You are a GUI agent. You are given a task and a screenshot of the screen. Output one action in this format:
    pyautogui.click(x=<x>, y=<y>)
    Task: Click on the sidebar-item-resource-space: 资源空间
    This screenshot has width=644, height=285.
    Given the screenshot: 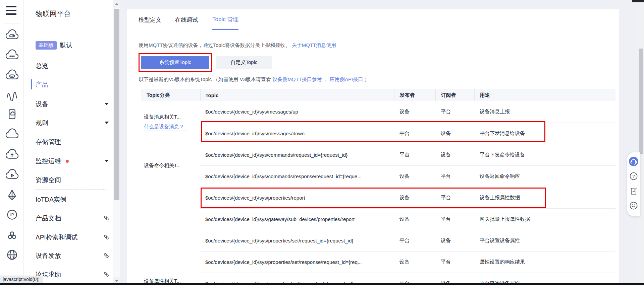 What is the action you would take?
    pyautogui.click(x=73, y=180)
    